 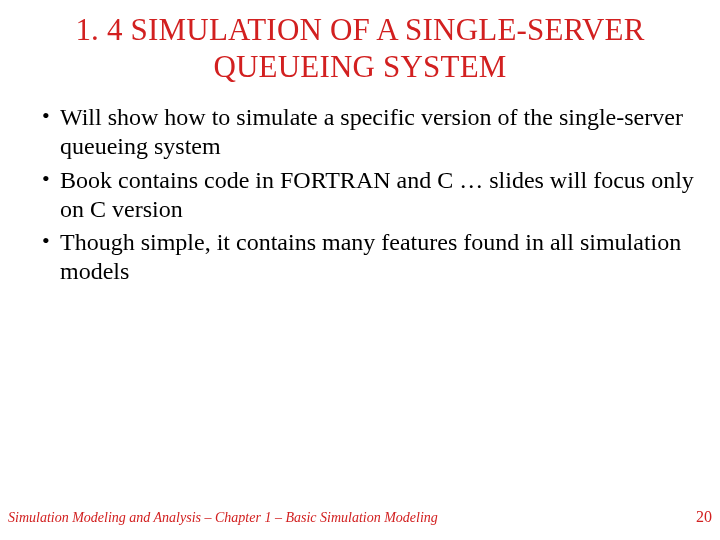 What do you see at coordinates (369, 196) in the screenshot?
I see `list-item: Book contains code in FORTRAN and C … sl…` at bounding box center [369, 196].